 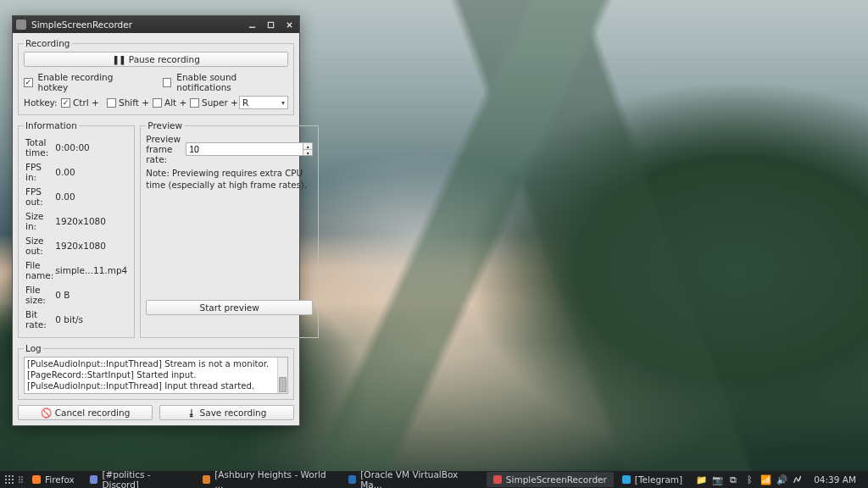 I want to click on spin-buttons: ▴ ▾, so click(x=308, y=149).